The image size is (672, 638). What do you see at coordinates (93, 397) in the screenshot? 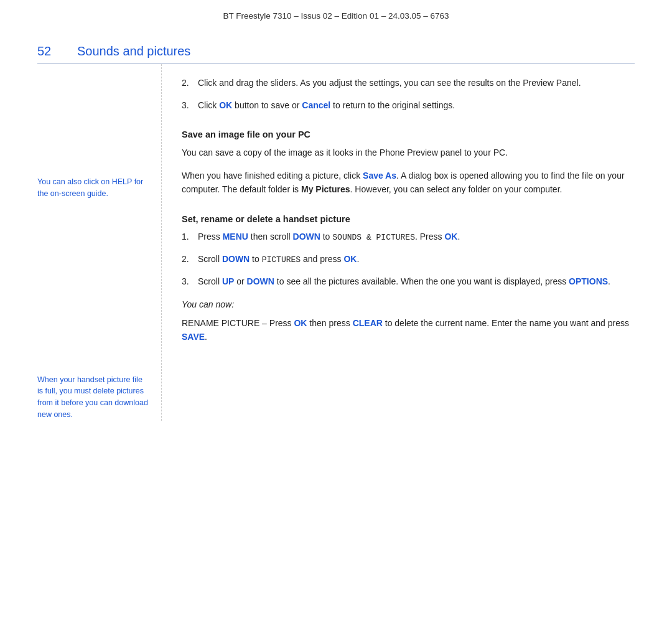
I see `sidebar-note-2: When your handset picture file is full, …` at bounding box center [93, 397].